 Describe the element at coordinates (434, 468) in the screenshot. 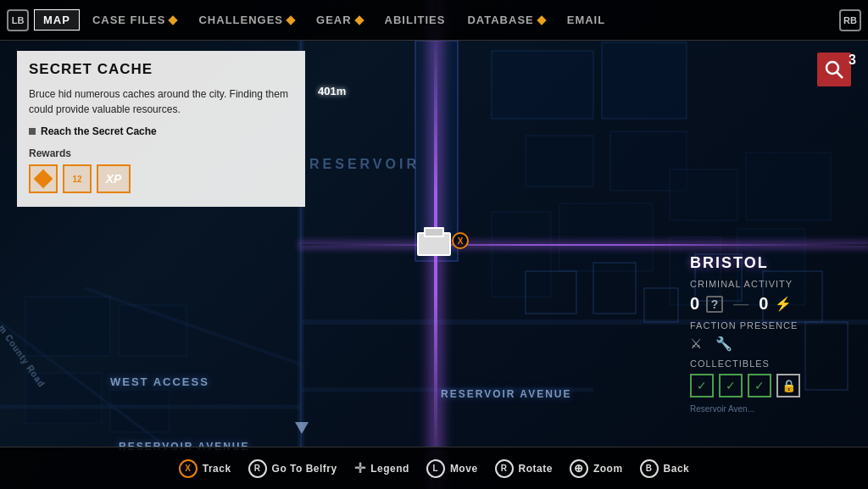

I see `bottom-bar: X Track R Go To Belfry ✛ Legend L Move R…` at that location.